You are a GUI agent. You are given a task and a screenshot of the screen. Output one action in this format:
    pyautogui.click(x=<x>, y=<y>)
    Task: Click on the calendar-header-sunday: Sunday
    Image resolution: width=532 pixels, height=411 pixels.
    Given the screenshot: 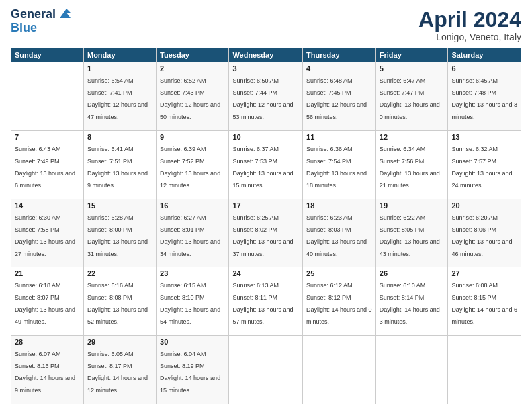 What is the action you would take?
    pyautogui.click(x=48, y=55)
    